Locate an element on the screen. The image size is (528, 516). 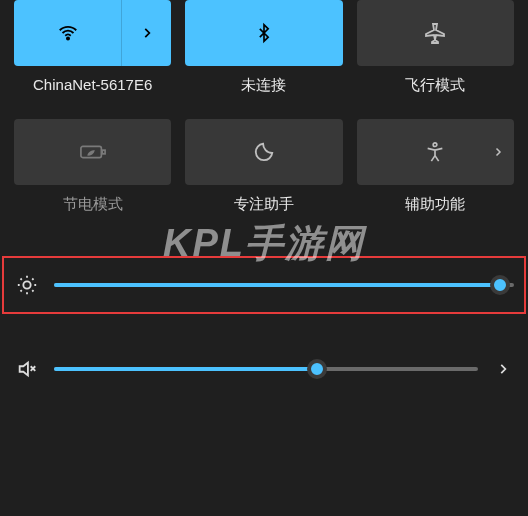
brightness-slider-row is located at coordinates (264, 285).